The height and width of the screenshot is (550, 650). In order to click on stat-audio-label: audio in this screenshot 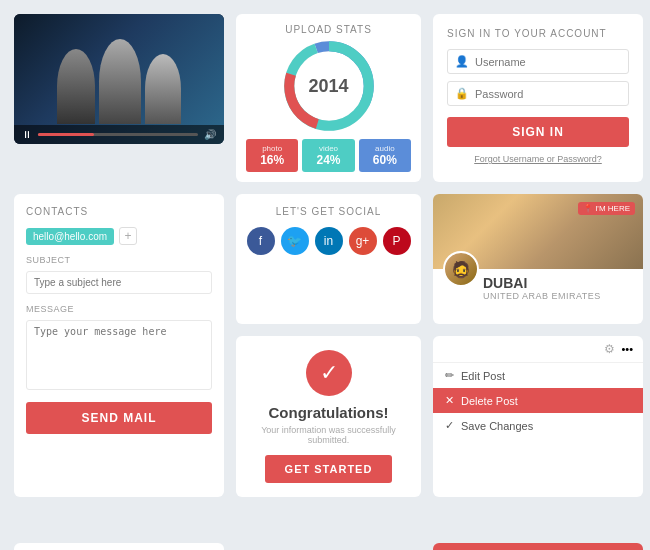, I will do `click(385, 148)`.